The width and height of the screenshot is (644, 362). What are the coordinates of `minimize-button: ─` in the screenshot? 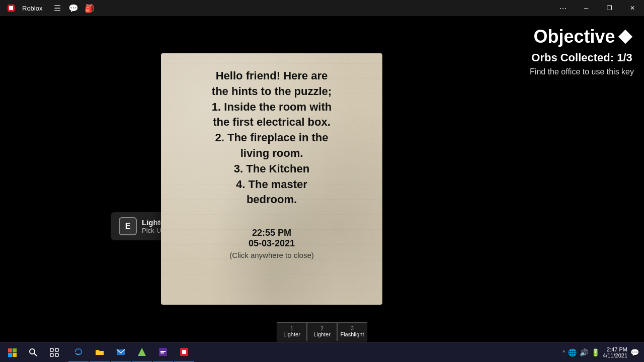 It's located at (586, 8).